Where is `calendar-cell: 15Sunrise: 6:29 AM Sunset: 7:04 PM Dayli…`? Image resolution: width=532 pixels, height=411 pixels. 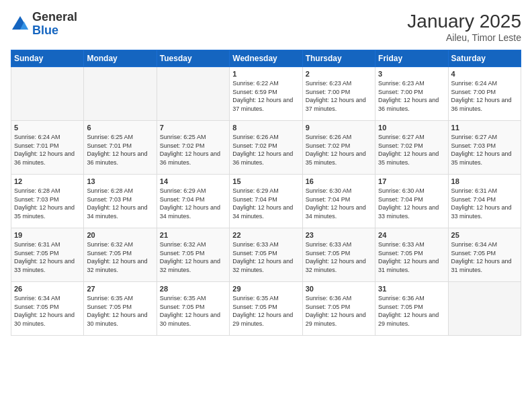 calendar-cell: 15Sunrise: 6:29 AM Sunset: 7:04 PM Dayli… is located at coordinates (266, 201).